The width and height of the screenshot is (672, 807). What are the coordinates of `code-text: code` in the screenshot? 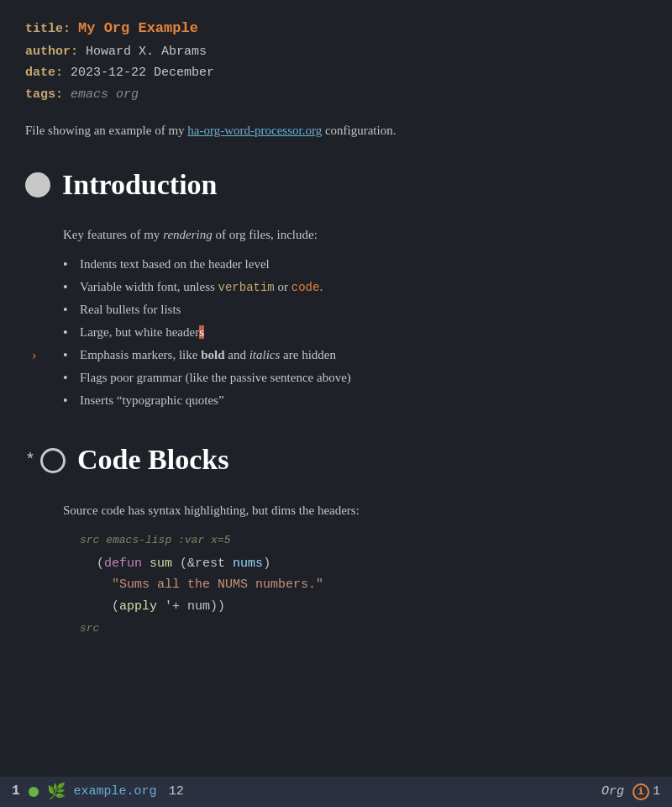 It's located at (306, 287).